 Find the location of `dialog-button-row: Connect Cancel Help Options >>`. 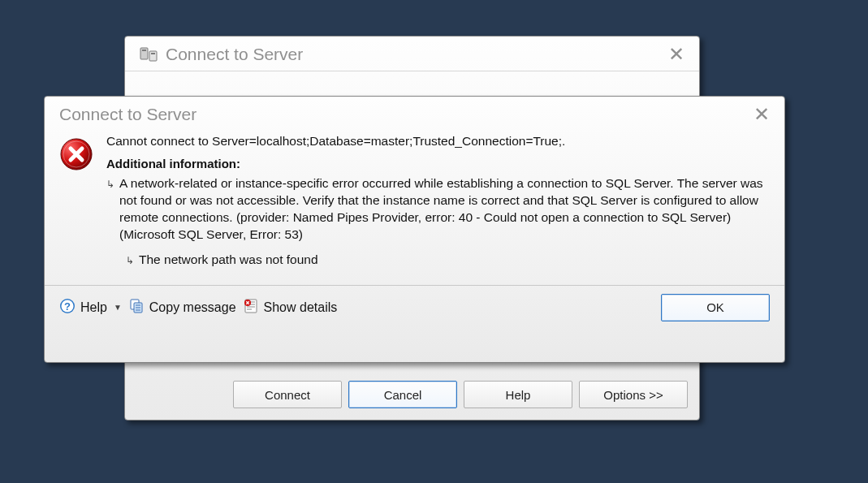

dialog-button-row: Connect Cancel Help Options >> is located at coordinates (460, 395).